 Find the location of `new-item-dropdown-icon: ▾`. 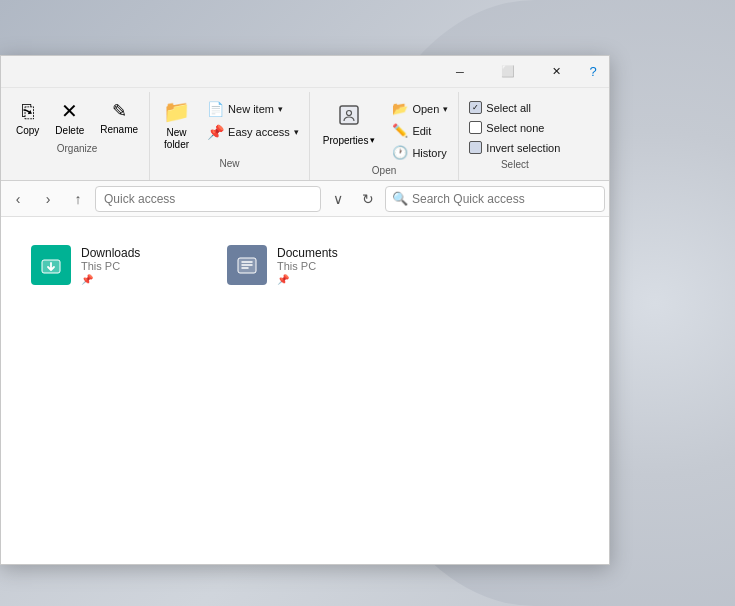

new-item-dropdown-icon: ▾ is located at coordinates (280, 109).